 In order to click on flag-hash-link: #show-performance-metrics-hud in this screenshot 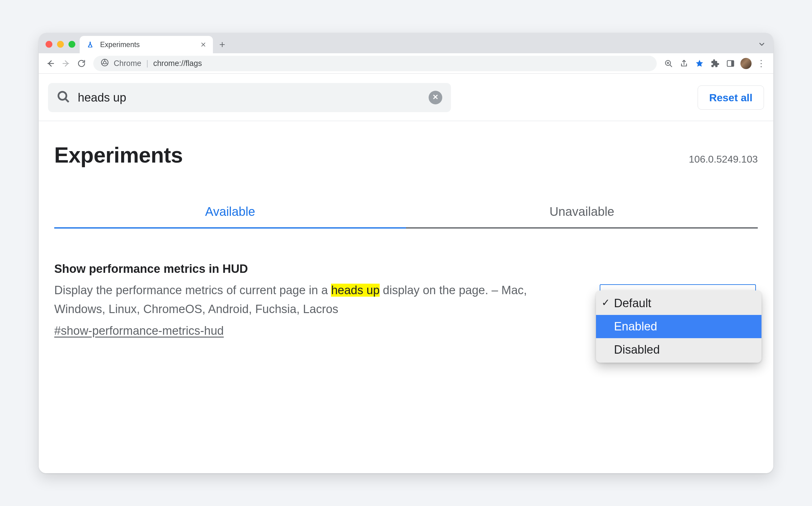, I will do `click(139, 331)`.